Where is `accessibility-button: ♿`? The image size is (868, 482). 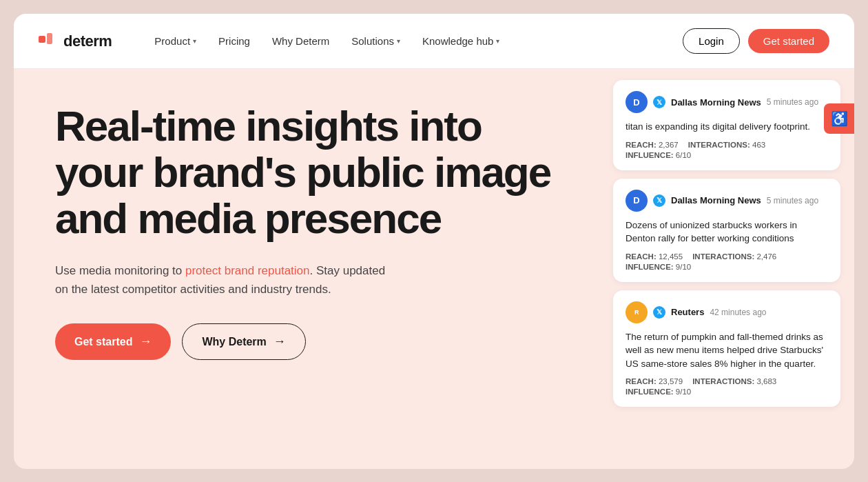
accessibility-button: ♿ is located at coordinates (839, 119).